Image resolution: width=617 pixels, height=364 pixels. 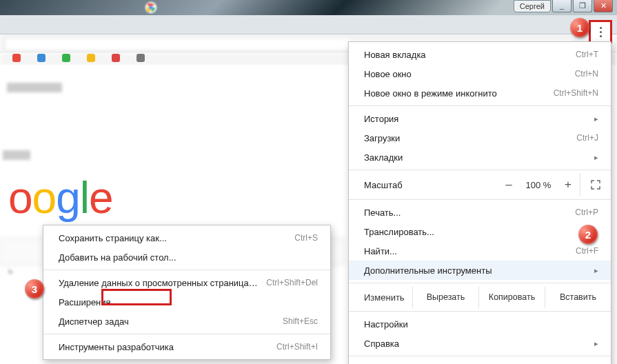 I want to click on menu-new-tab: Новая вкладка Ctrl+T, so click(x=480, y=54).